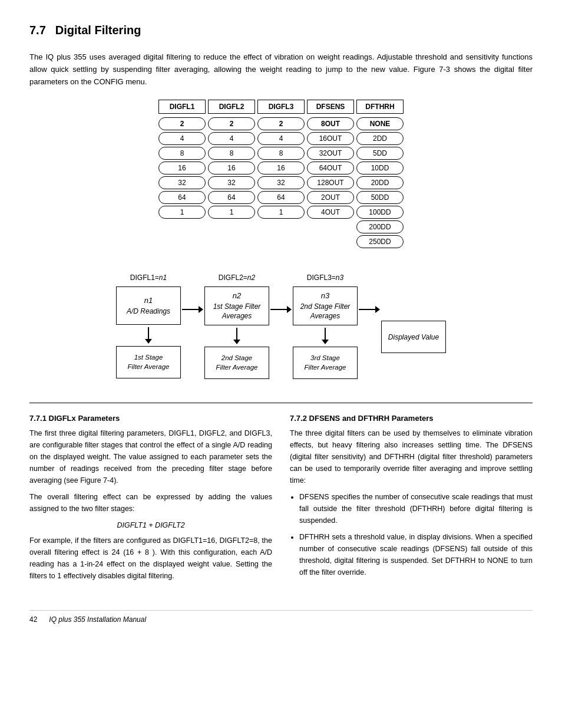 The width and height of the screenshot is (562, 728). Describe the element at coordinates (281, 107) in the screenshot. I see `config-col-header-2: DIGFL3` at that location.